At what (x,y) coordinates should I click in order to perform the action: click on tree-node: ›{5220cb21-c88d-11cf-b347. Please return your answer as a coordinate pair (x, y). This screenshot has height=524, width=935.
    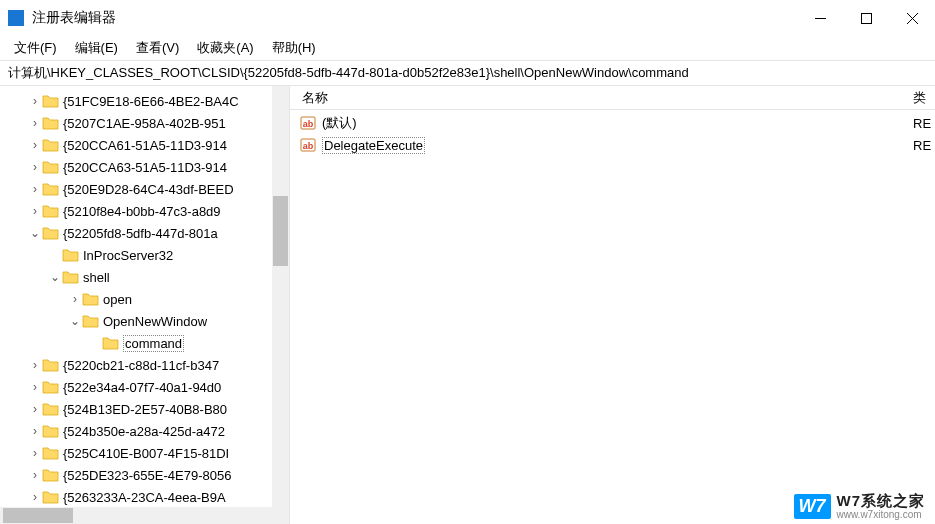
    Looking at the image, I should click on (144, 365).